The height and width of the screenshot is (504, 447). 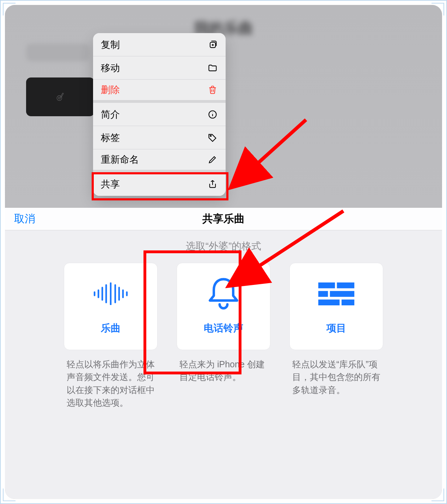 I want to click on card-description: 轻点来为 iPhone 创建自定电话铃声。, so click(x=223, y=371).